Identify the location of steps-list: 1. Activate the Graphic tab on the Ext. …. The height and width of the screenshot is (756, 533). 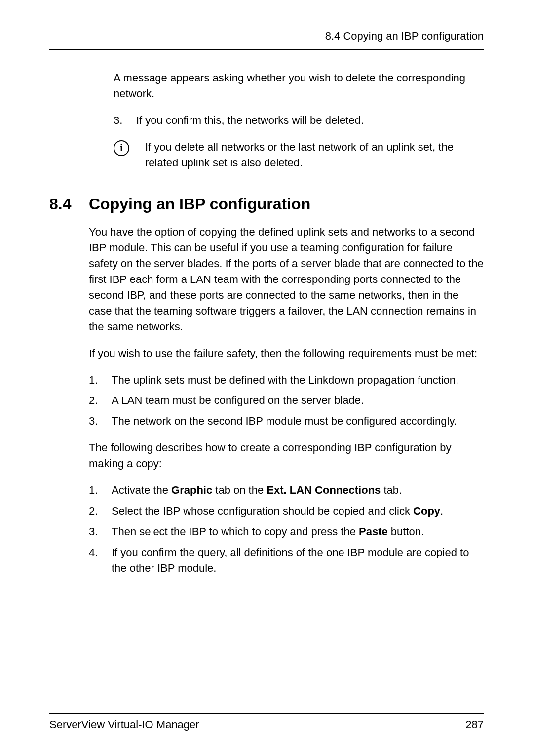
(286, 529).